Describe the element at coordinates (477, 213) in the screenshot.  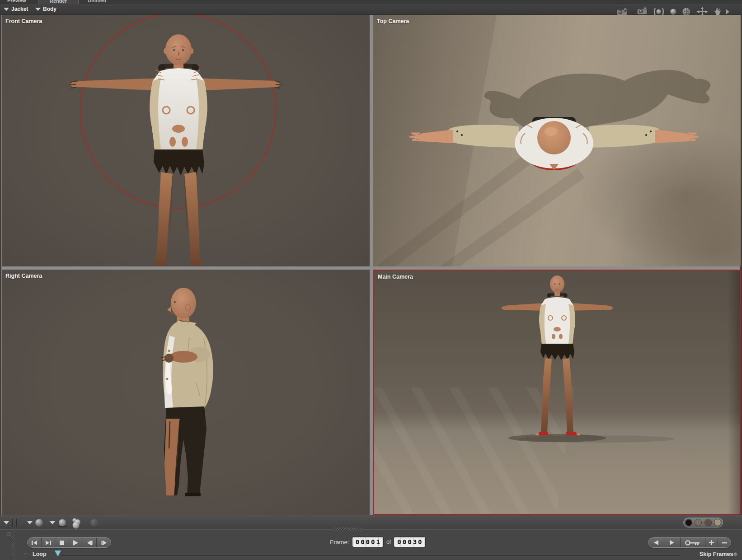
I see `floor-shadow-streaks` at that location.